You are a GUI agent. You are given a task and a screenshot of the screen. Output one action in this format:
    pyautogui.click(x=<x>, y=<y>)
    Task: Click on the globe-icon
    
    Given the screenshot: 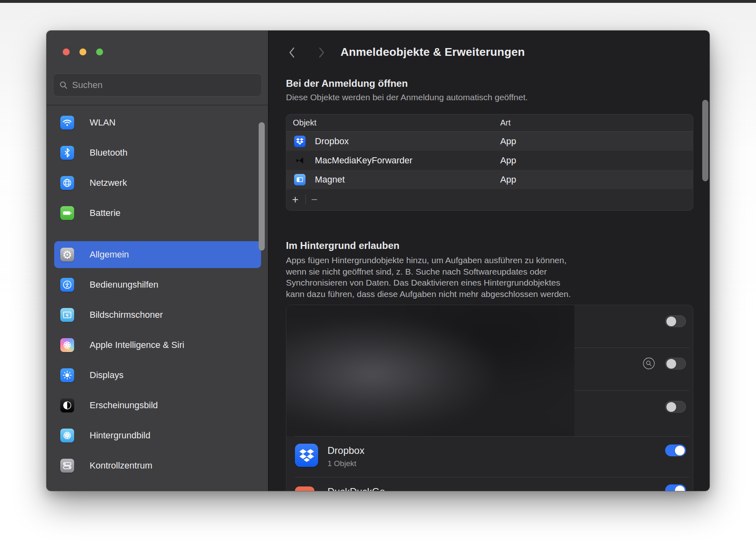 What is the action you would take?
    pyautogui.click(x=67, y=183)
    